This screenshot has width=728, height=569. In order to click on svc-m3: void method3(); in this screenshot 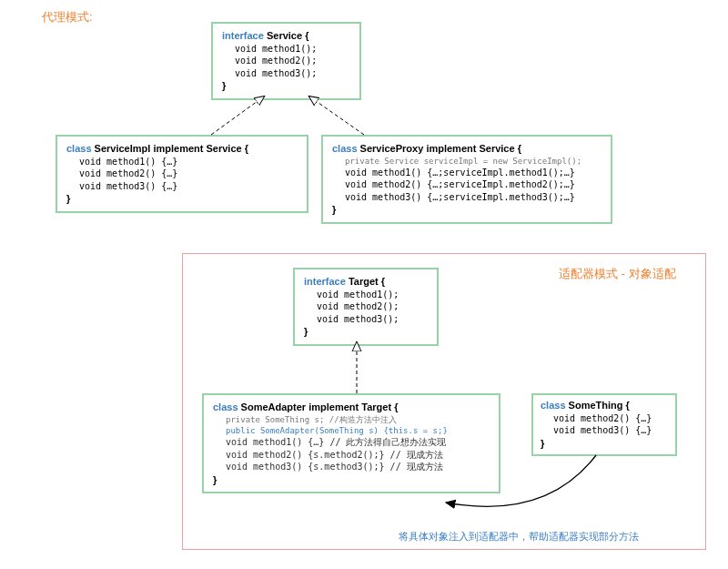, I will do `click(286, 74)`.